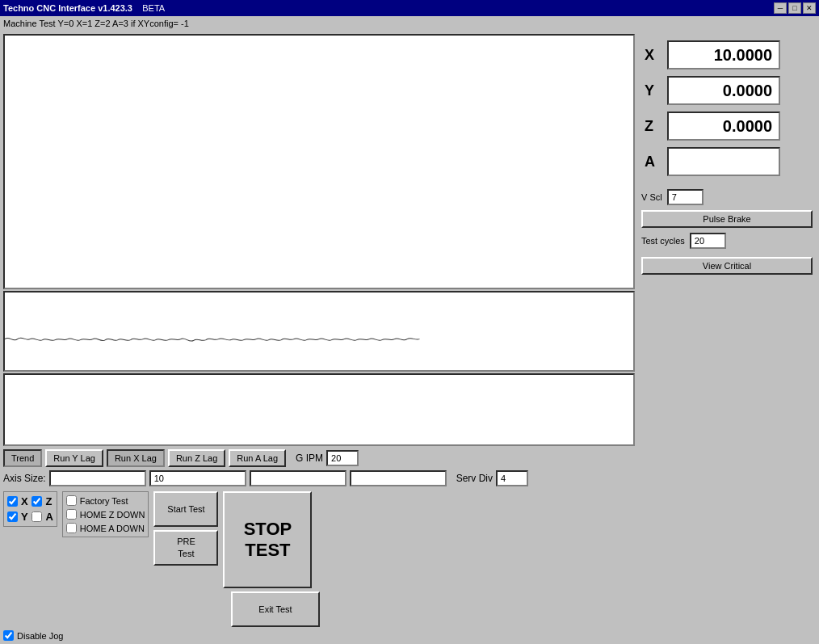  What do you see at coordinates (724, 55) in the screenshot?
I see `x-coord-value: 10.0000` at bounding box center [724, 55].